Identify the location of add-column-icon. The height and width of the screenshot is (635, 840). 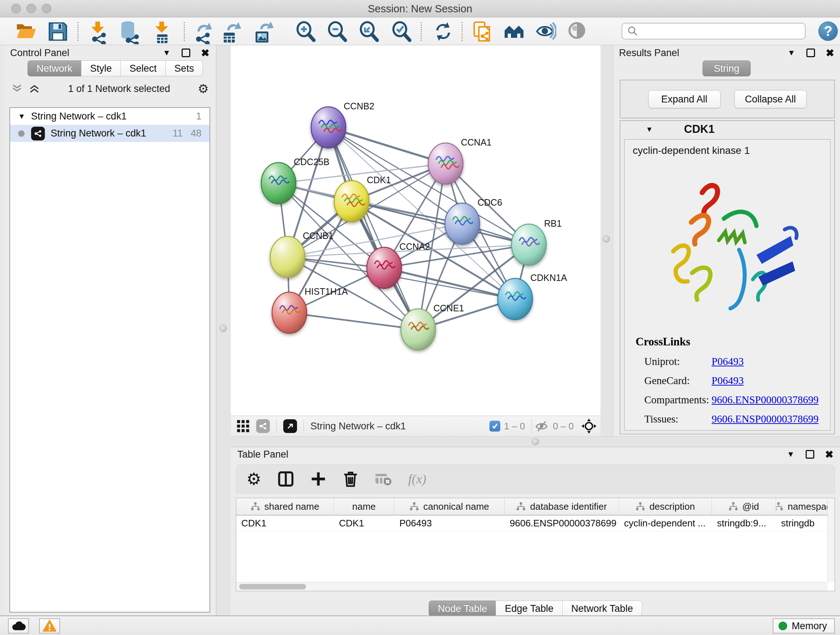
(318, 479).